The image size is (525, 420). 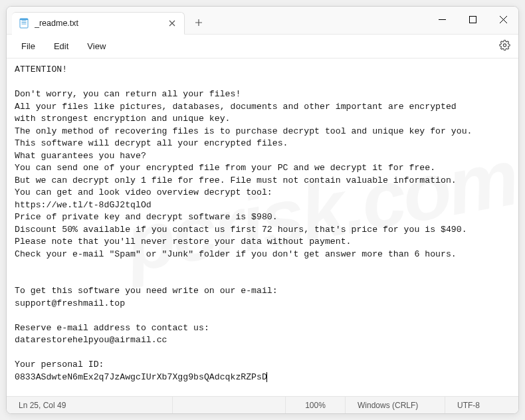 What do you see at coordinates (262, 47) in the screenshot?
I see `menubar: File Edit View` at bounding box center [262, 47].